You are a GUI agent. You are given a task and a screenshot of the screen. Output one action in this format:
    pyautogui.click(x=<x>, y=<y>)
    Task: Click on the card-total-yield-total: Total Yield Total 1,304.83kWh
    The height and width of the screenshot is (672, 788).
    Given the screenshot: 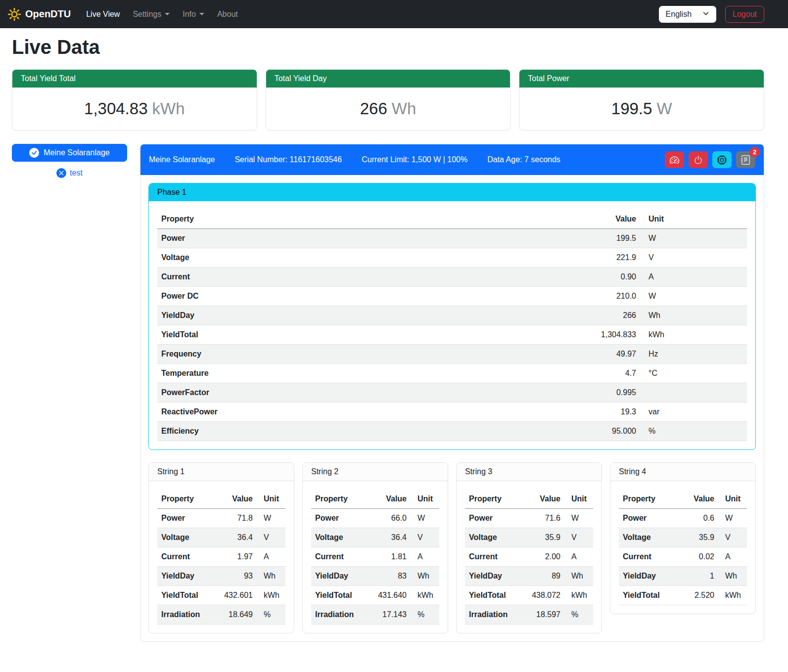 What is the action you would take?
    pyautogui.click(x=135, y=100)
    